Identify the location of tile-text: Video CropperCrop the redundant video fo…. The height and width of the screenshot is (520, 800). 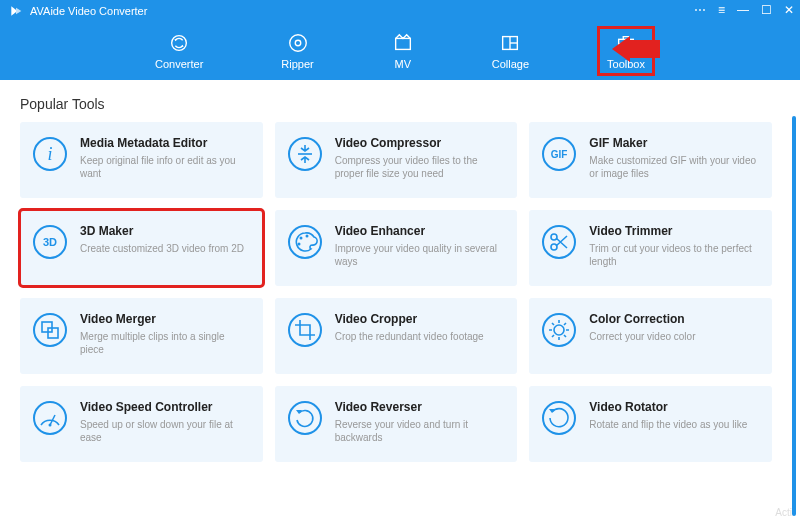
(420, 328).